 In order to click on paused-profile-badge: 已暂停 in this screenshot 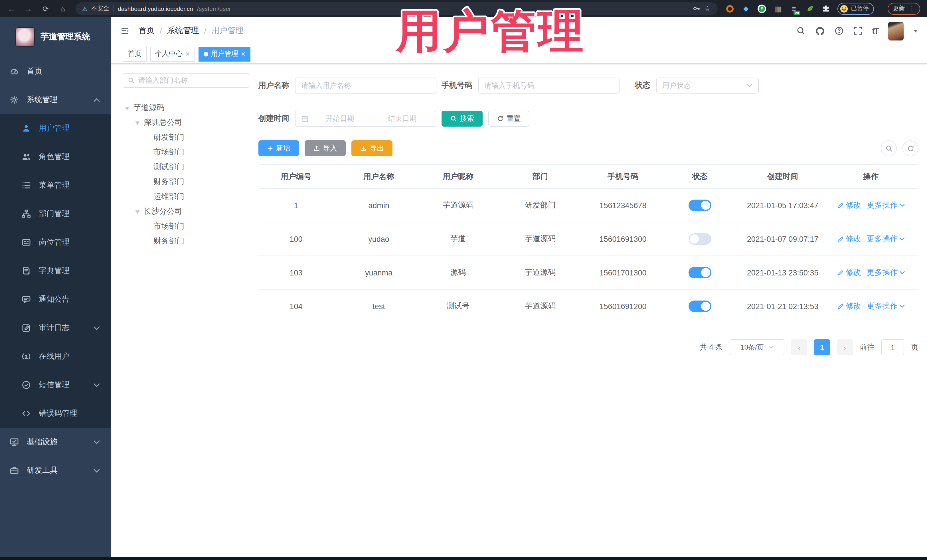, I will do `click(856, 9)`.